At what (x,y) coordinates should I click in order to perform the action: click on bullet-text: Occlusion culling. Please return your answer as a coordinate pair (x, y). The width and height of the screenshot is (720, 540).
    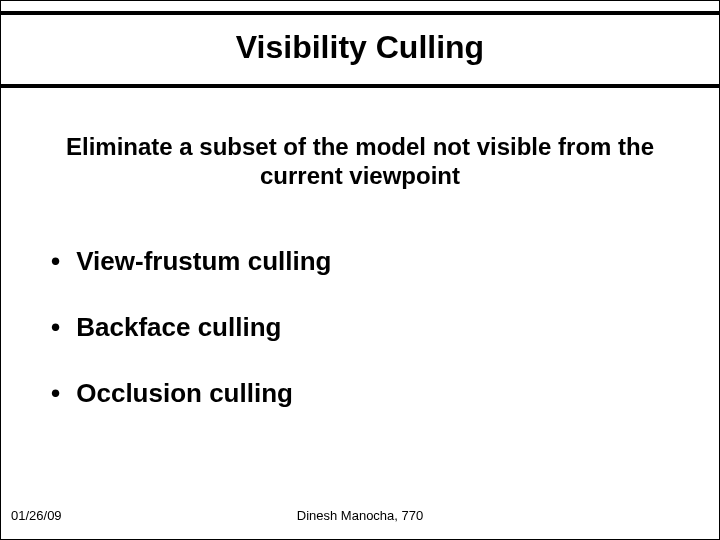
    Looking at the image, I should click on (184, 393).